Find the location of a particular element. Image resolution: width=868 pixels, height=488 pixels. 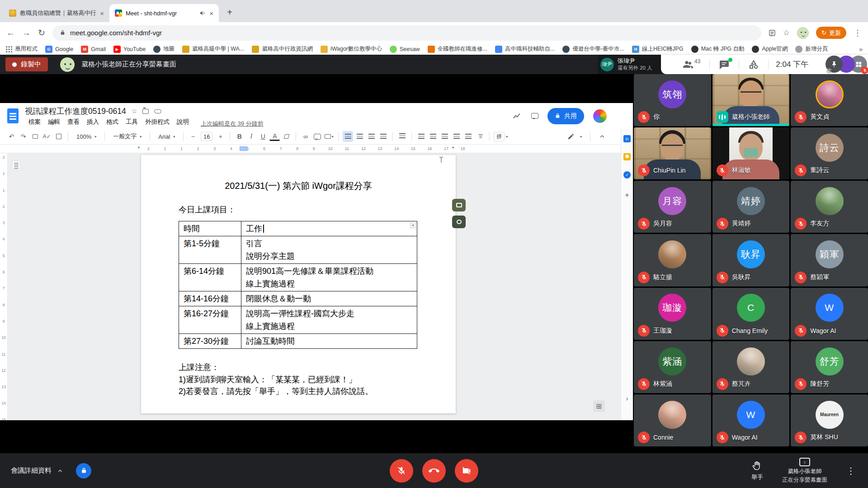

more-options-icon: ⋮ is located at coordinates (851, 471).